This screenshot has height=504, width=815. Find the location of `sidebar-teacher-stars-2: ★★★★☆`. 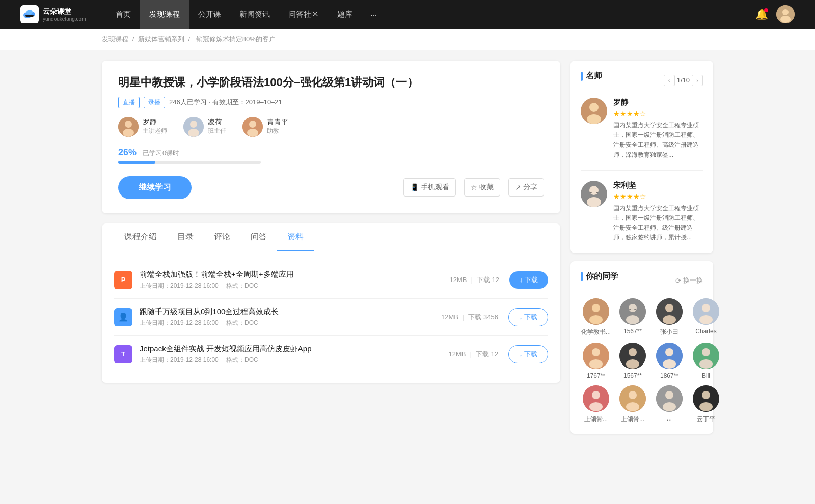

sidebar-teacher-stars-2: ★★★★☆ is located at coordinates (658, 197).